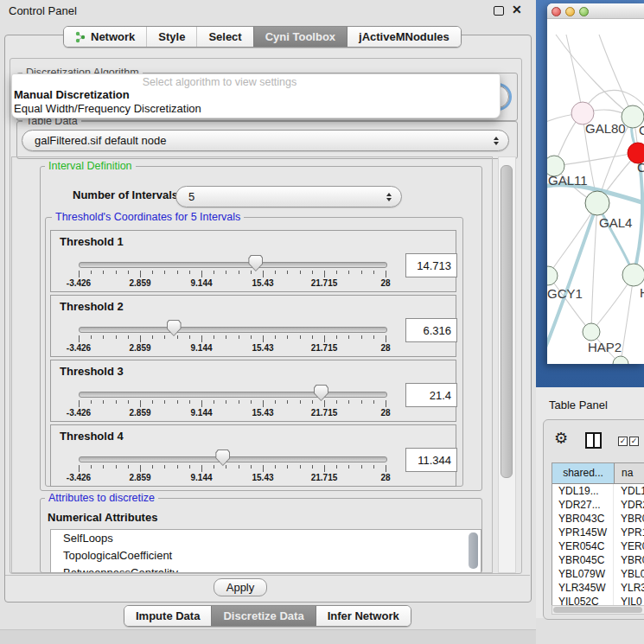 The image size is (644, 644). Describe the element at coordinates (92, 372) in the screenshot. I see `threshold-label: Threshold 3` at that location.